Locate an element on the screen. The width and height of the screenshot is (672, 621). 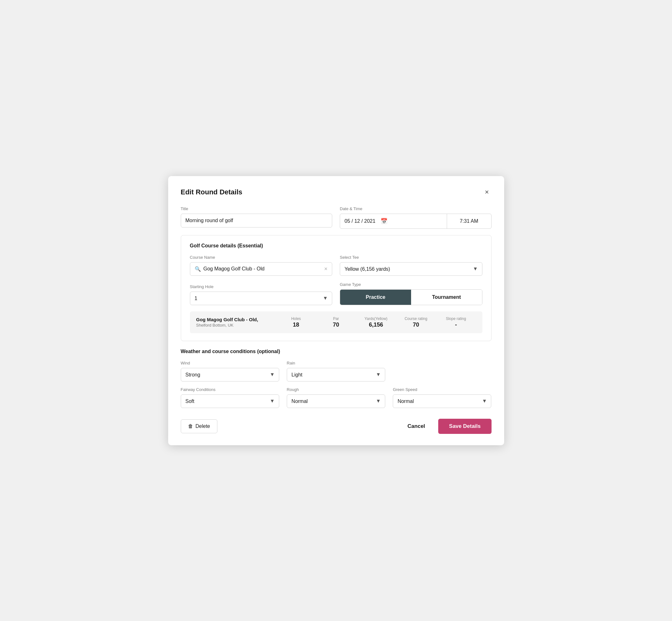
game-type-group: Game Type Practice Tournament is located at coordinates (411, 294).